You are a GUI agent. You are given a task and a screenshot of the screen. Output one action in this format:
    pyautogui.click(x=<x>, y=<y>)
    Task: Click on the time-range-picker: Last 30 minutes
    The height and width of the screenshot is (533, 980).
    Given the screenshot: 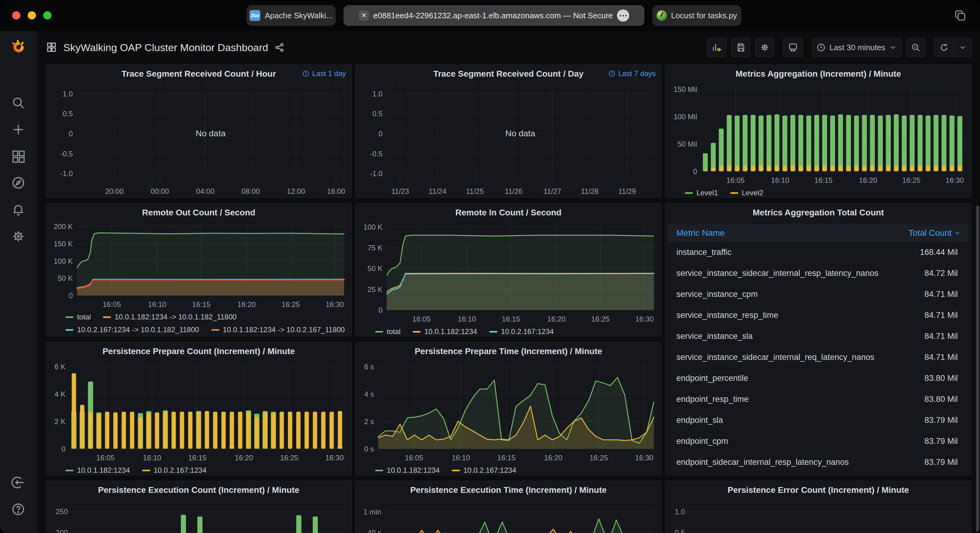 What is the action you would take?
    pyautogui.click(x=857, y=48)
    